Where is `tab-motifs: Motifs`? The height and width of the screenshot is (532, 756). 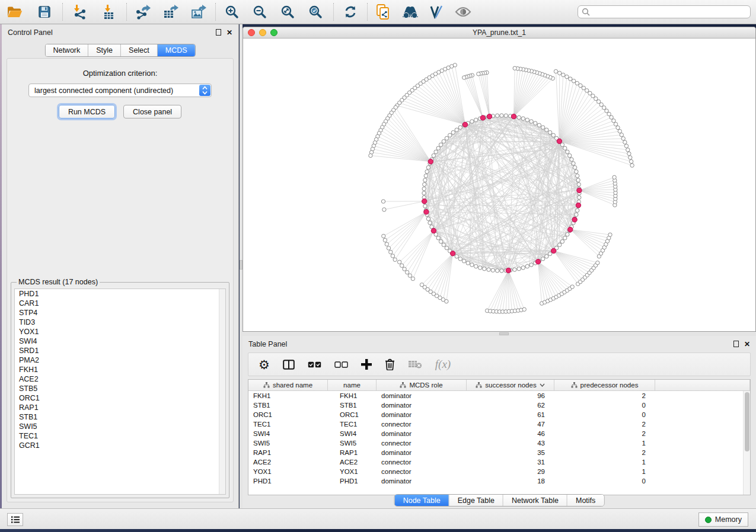
tab-motifs: Motifs is located at coordinates (586, 500).